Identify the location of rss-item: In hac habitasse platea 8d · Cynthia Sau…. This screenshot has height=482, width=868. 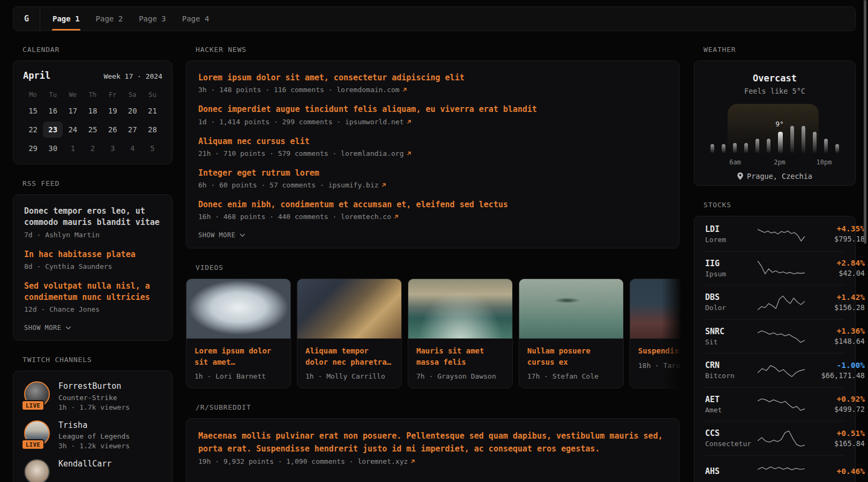
(93, 260).